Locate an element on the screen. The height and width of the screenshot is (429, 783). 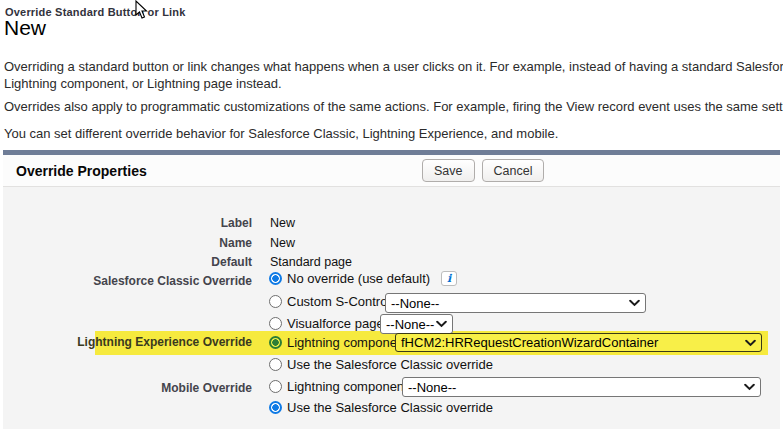
classic-no-override-option: No override (use default) i is located at coordinates (363, 278).